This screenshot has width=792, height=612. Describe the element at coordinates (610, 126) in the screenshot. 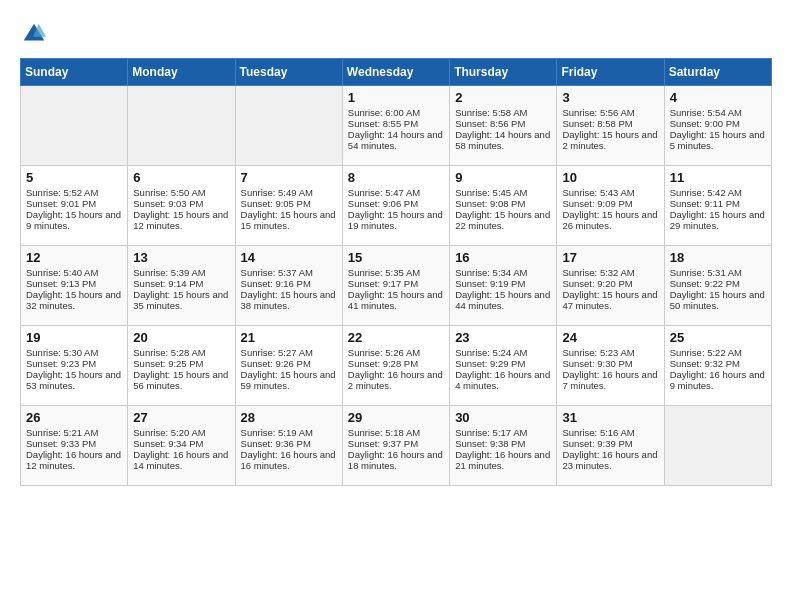

I see `calendar-cell: 3Sunrise: 5:56 AMSunset: 8:58 PMDaylight…` at that location.